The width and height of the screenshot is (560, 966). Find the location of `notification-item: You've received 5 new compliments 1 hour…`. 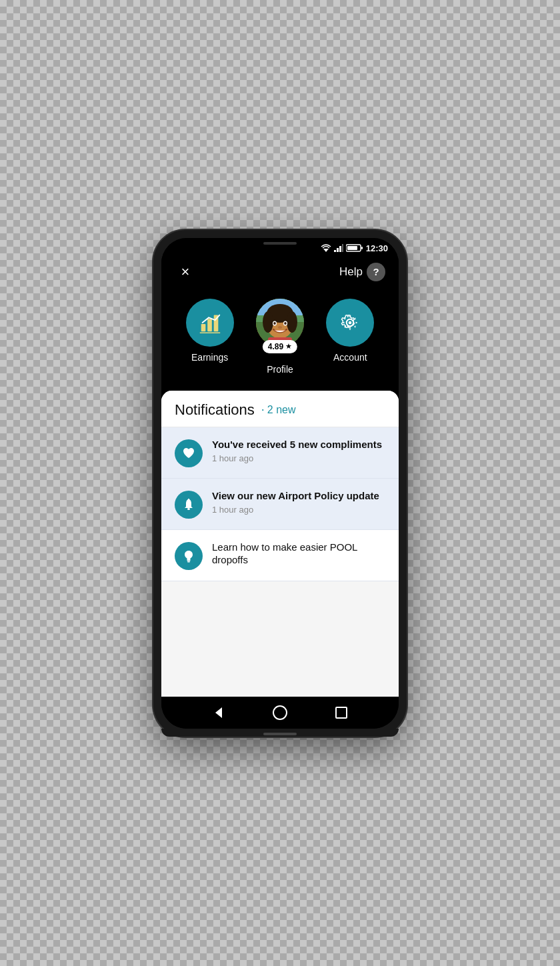

notification-item: You've received 5 new compliments 1 hour… is located at coordinates (280, 453).